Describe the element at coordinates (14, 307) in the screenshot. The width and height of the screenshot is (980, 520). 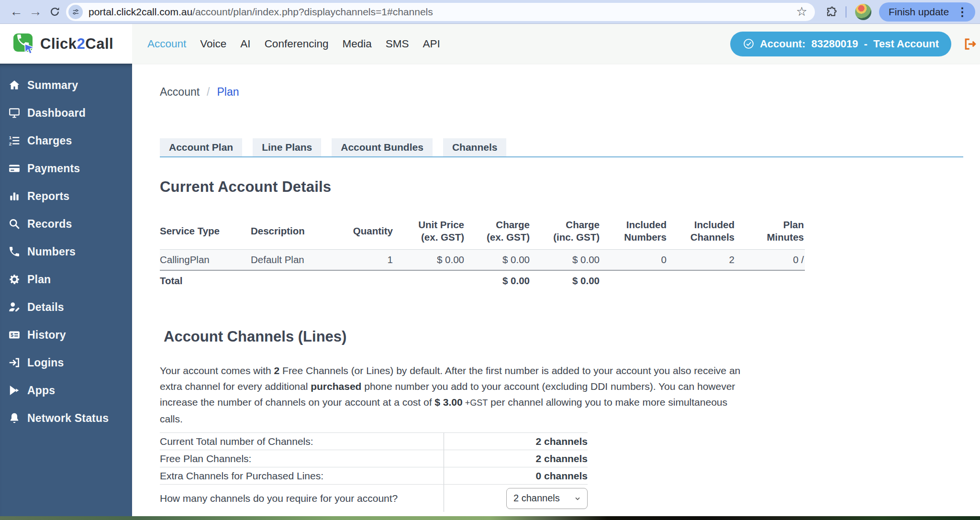
I see `user-edit-icon` at that location.